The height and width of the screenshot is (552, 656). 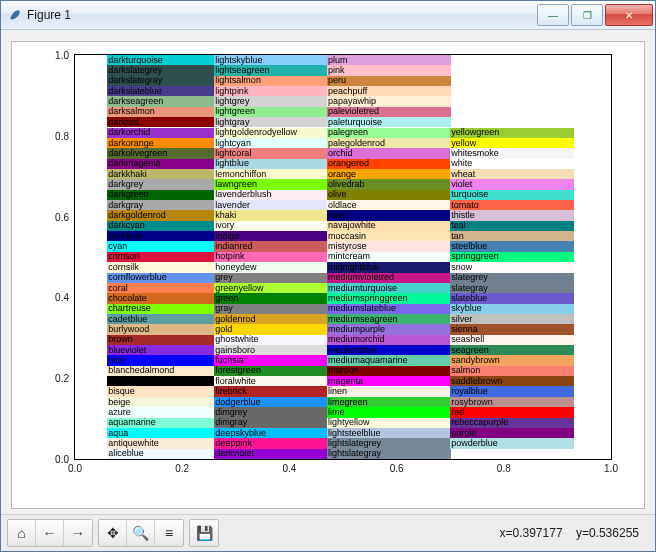 I want to click on color-swatch: paleturquoise, so click(x=389, y=122).